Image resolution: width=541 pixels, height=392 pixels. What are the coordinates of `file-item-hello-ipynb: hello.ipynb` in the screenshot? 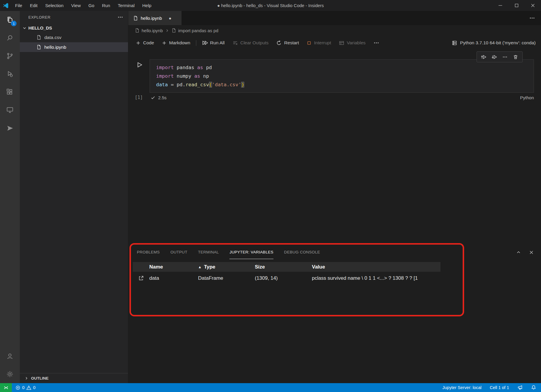 It's located at (74, 47).